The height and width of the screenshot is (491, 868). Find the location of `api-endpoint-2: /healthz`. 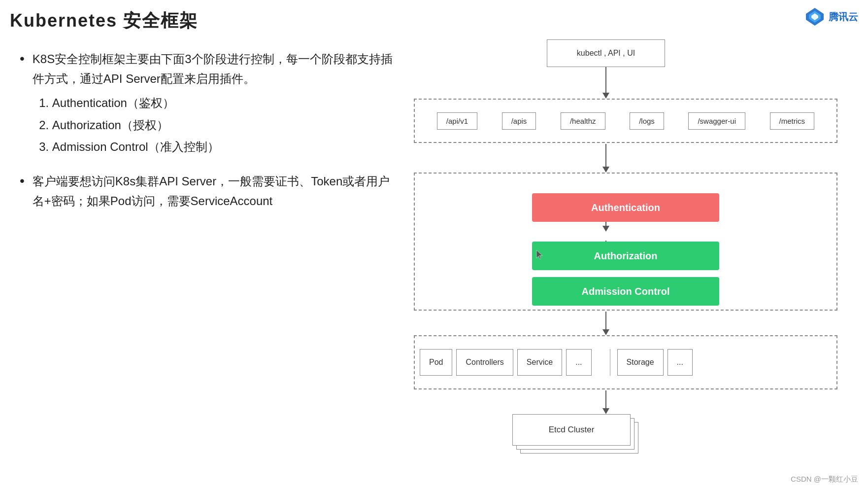

api-endpoint-2: /healthz is located at coordinates (583, 121).